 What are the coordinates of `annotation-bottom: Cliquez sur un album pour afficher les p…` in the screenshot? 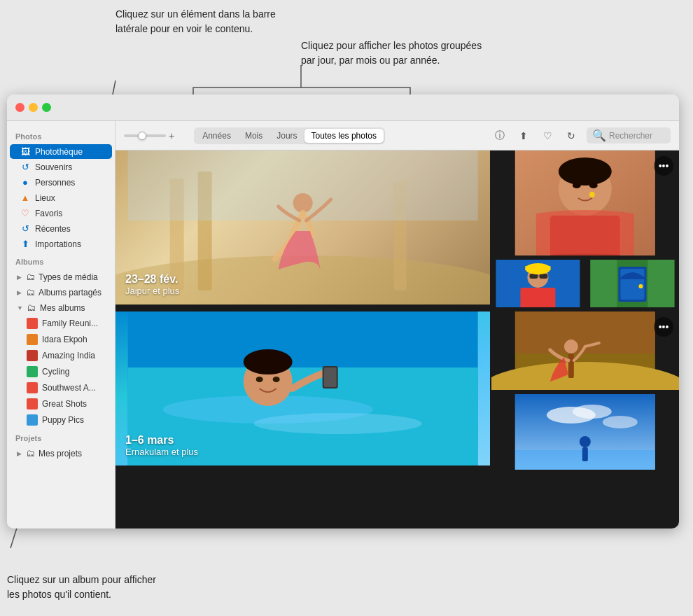 It's located at (130, 587).